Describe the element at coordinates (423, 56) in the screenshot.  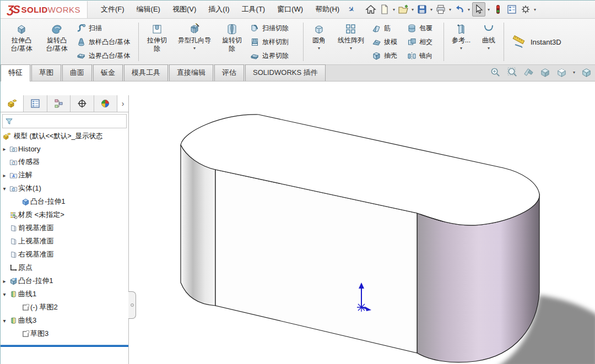
I see `mirror-button: 镜向` at that location.